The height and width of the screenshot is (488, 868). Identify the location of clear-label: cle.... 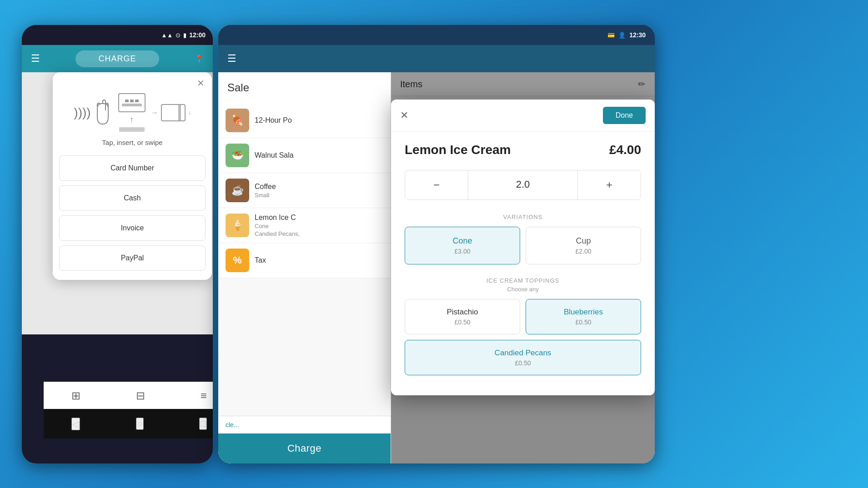
(232, 425).